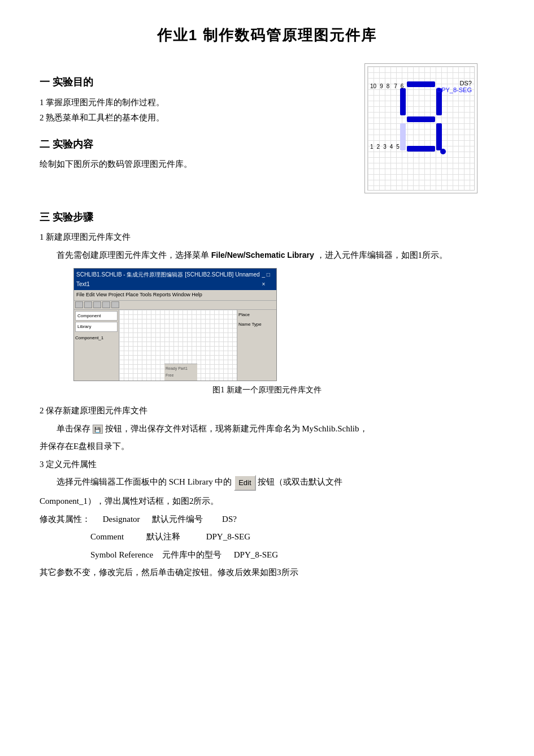 This screenshot has height=756, width=534. What do you see at coordinates (257, 345) in the screenshot?
I see `fig-right-panel: Place Name Type` at bounding box center [257, 345].